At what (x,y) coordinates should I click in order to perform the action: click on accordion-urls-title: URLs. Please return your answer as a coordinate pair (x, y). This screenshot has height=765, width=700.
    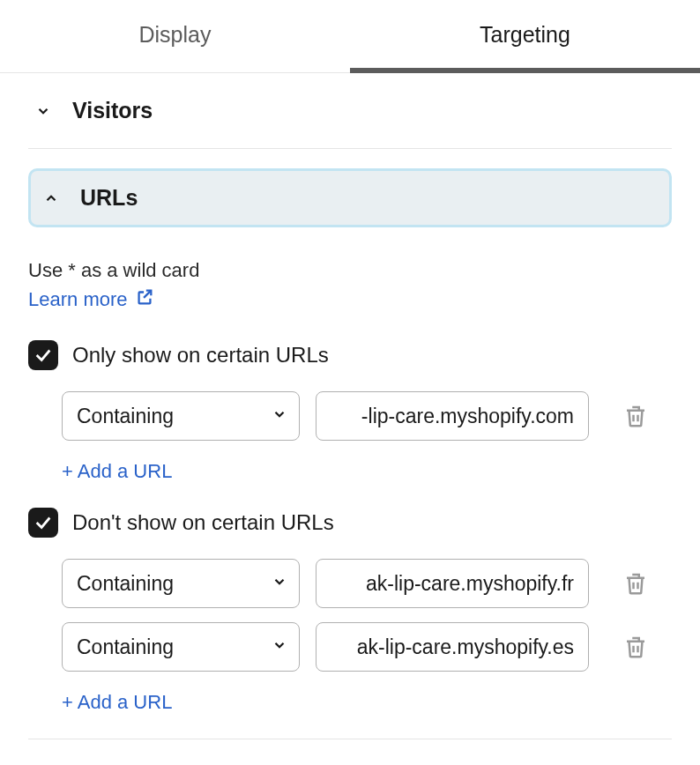
    Looking at the image, I should click on (109, 197).